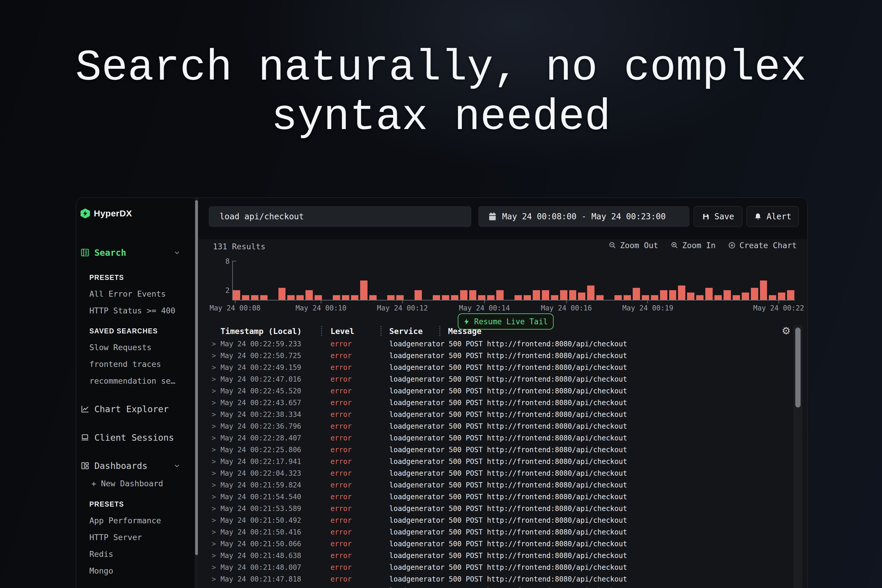 The height and width of the screenshot is (588, 882). Describe the element at coordinates (135, 537) in the screenshot. I see `sidebar-item-dashboard-preset: HTTP Server` at that location.